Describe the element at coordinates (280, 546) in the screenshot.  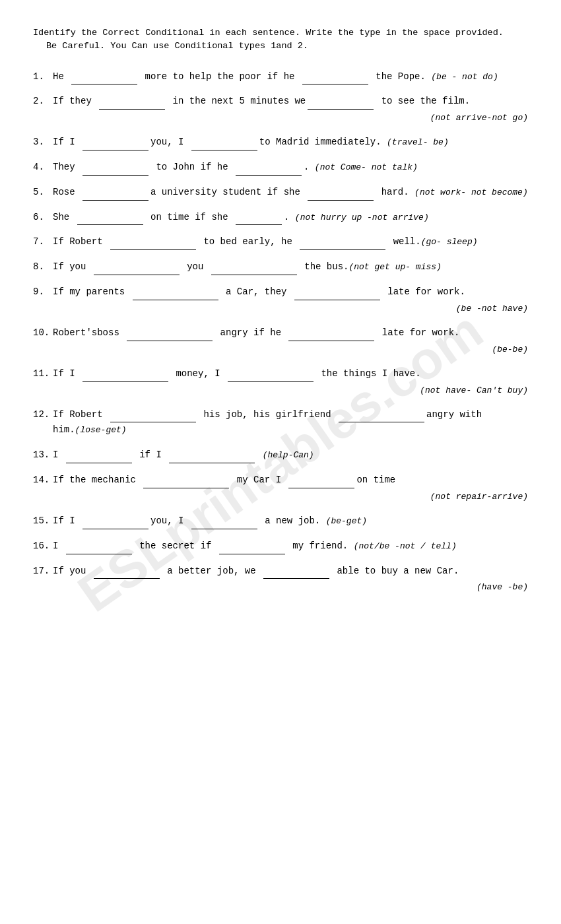
I see `exercise-item-16: 16. I the secret if my friend. (not/be -…` at that location.